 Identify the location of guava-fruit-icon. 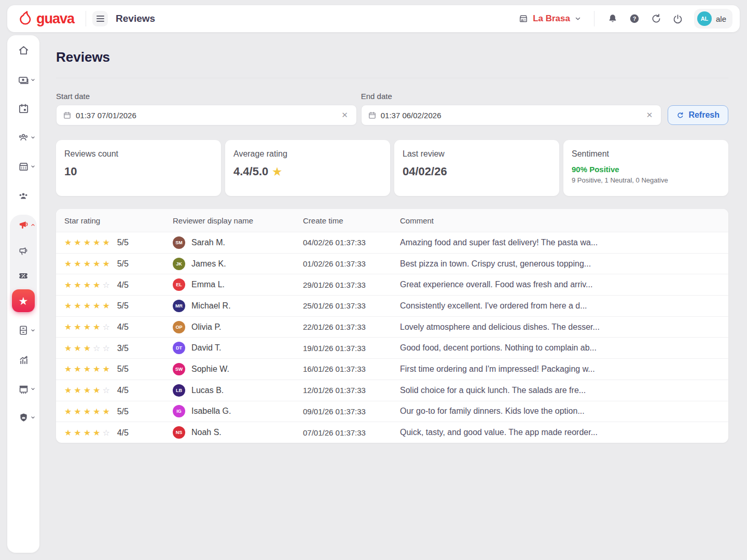
(25, 19).